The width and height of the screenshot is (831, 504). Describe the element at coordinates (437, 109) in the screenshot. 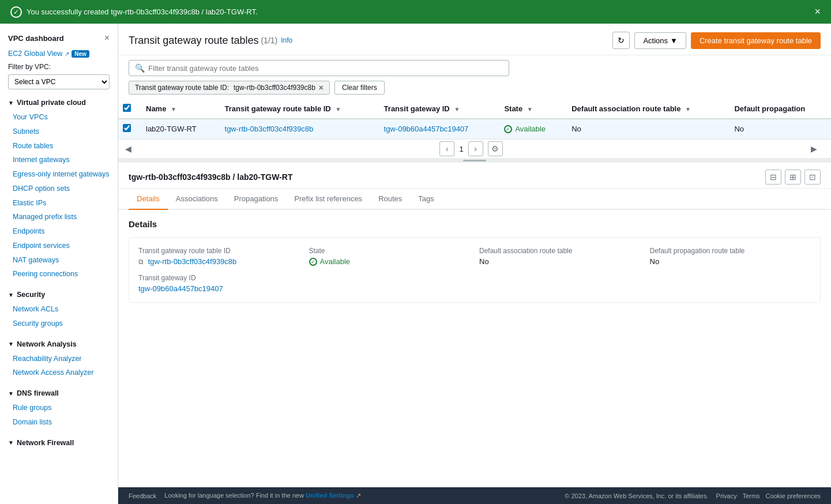

I see `col-tgw-id: Transit gateway ID ▼` at that location.